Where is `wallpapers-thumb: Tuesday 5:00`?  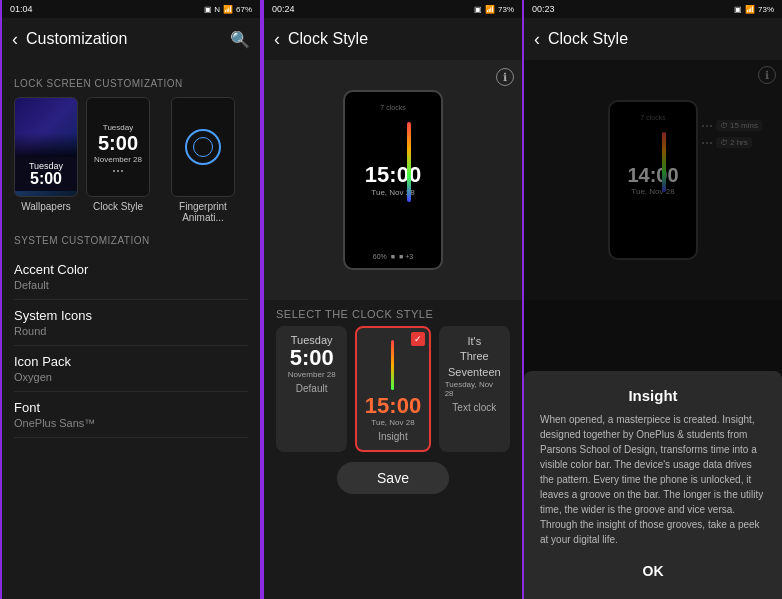 wallpapers-thumb: Tuesday 5:00 is located at coordinates (46, 147).